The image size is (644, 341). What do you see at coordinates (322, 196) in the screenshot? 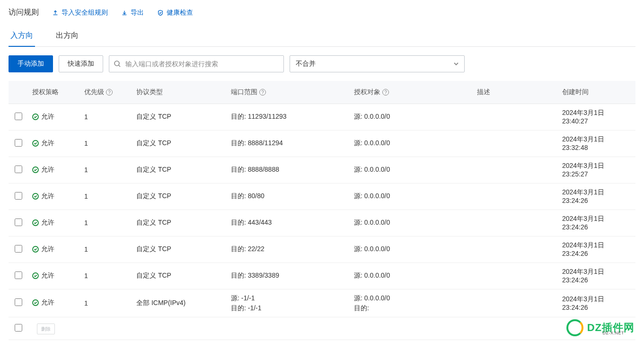
I see `table-row: 允许1自定义 TCP目的: 80/80源: 0.0.0.0/02024年3月1日…` at bounding box center [322, 196].